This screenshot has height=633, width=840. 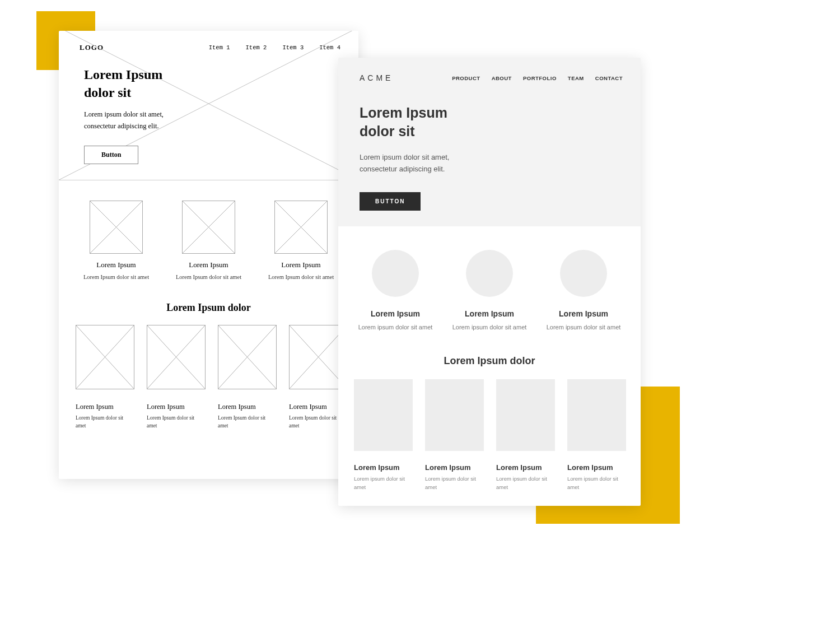 I want to click on wireframe-features-row: Lorem Ipsum Lorem Ipsum dolor sit amet L…, so click(x=208, y=239).